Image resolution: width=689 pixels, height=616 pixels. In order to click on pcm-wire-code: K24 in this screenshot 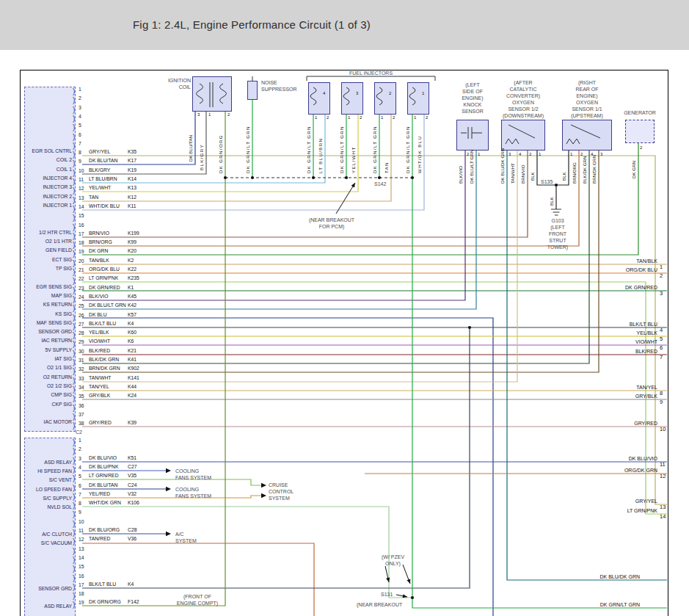, I will do `click(132, 395)`.